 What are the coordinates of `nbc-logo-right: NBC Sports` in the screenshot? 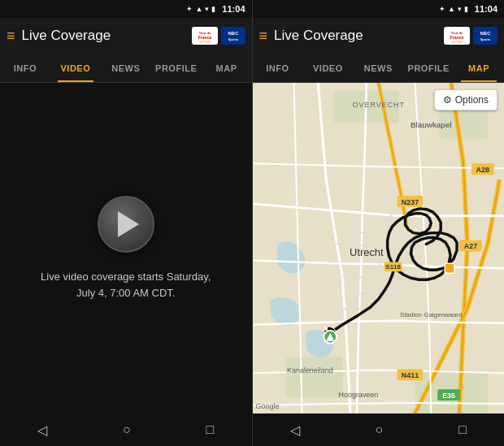 It's located at (485, 36).